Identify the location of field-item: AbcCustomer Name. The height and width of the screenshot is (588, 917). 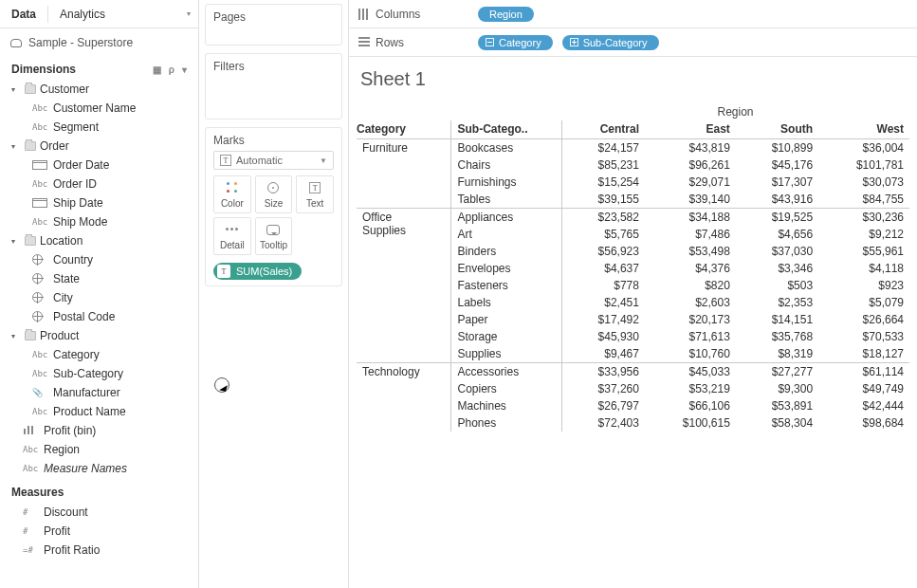
(99, 108).